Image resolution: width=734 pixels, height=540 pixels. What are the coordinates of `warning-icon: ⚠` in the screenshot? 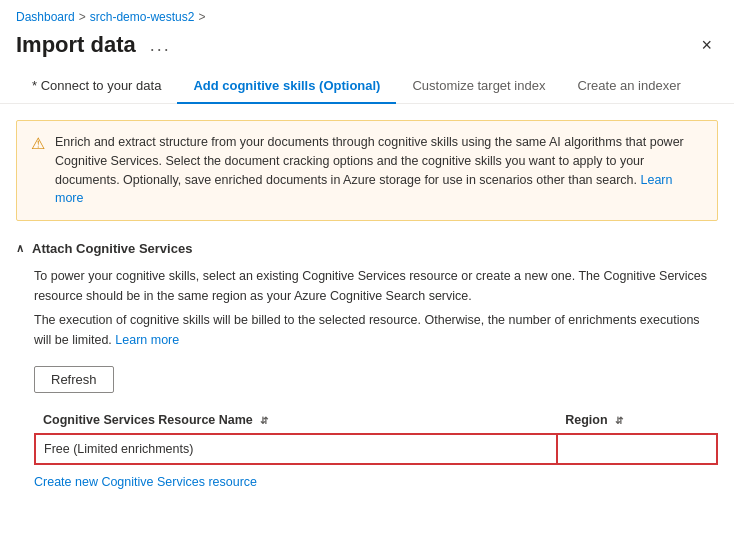 It's located at (38, 171).